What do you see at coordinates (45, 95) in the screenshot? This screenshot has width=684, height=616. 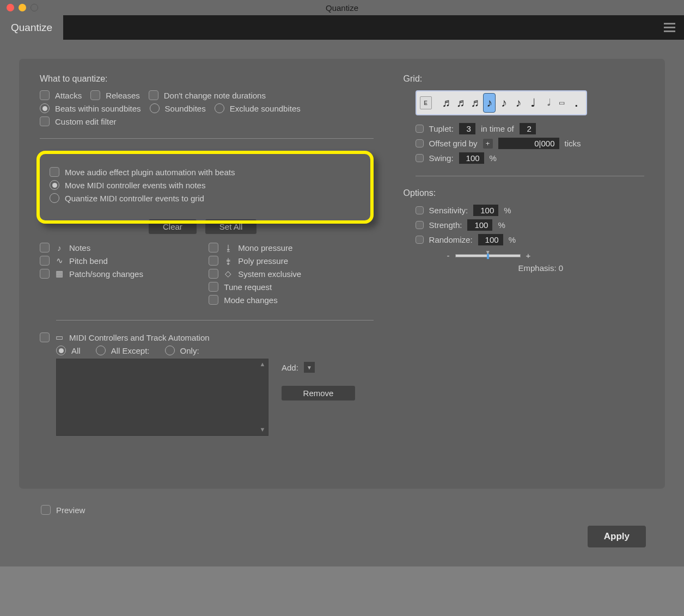 I see `attacks-checkbox` at bounding box center [45, 95].